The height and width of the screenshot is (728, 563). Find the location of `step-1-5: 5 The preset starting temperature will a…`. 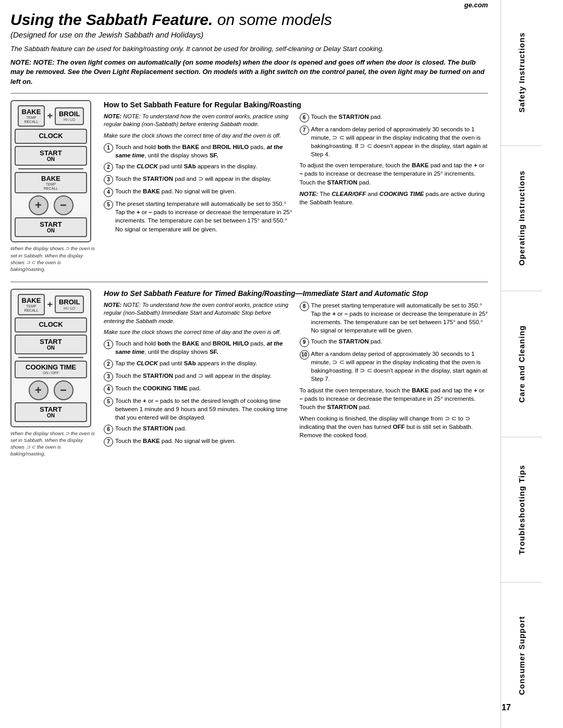

step-1-5: 5 The preset starting temperature will a… is located at coordinates (198, 216).